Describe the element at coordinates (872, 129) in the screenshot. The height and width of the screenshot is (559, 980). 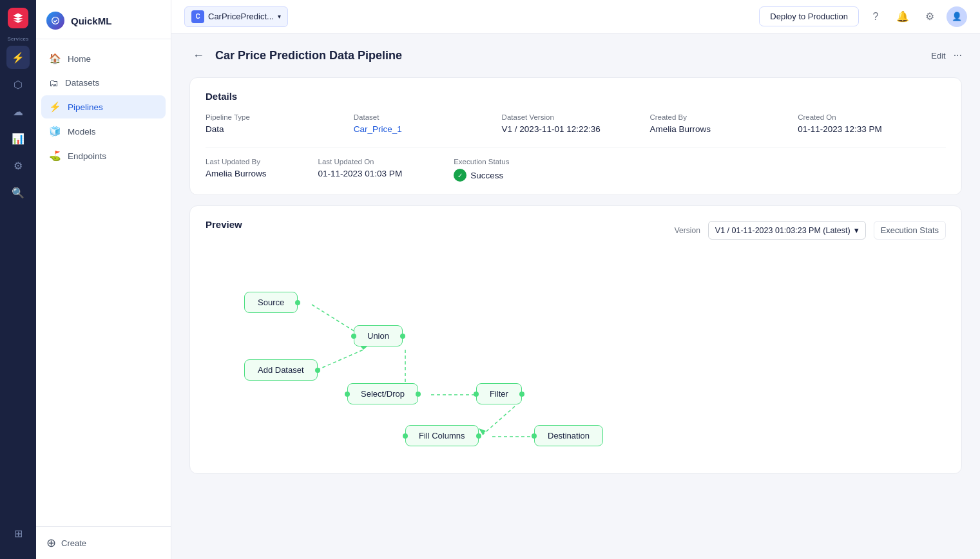
I see `created-on-value: 01-11-2023 12:33 PM` at that location.